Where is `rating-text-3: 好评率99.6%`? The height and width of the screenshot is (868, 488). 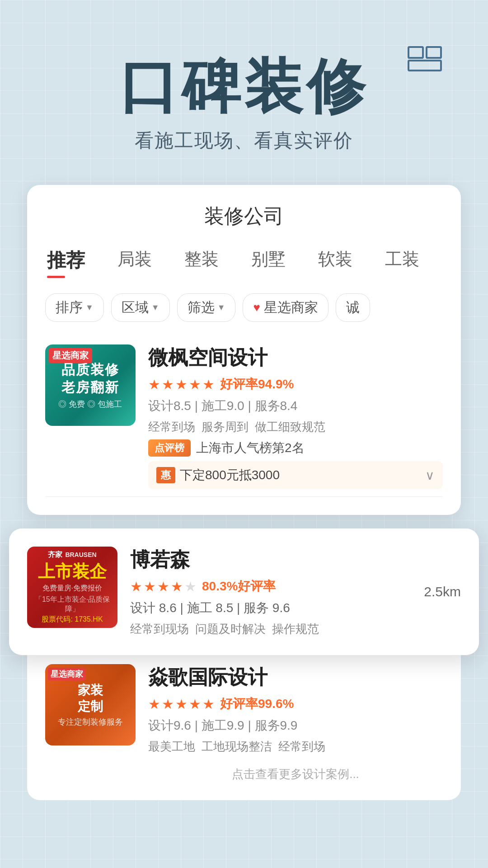 rating-text-3: 好评率99.6% is located at coordinates (257, 704).